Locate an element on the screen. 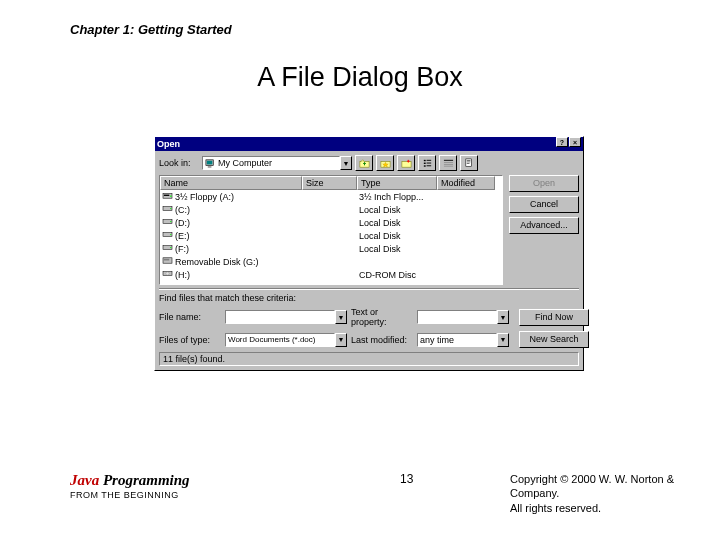 This screenshot has height=540, width=720. chapter-heading: Chapter 1: Getting Started is located at coordinates (151, 30).